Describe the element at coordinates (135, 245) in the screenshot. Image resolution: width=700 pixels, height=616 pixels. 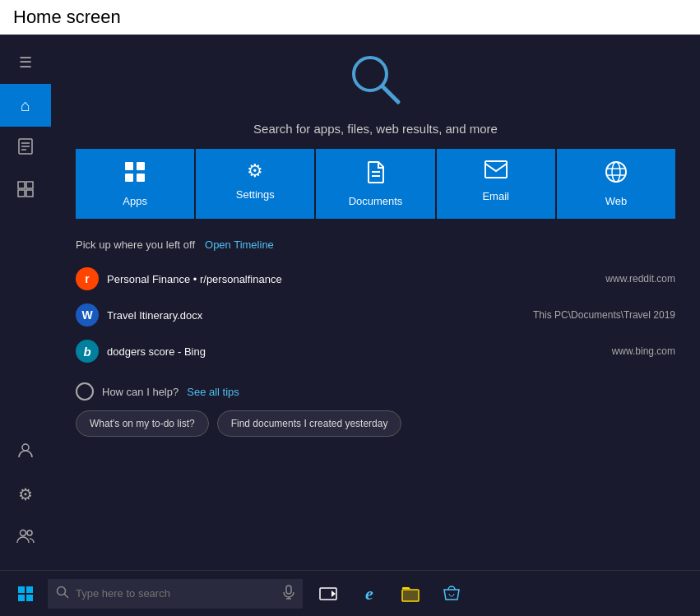
I see `recent-section-title: Pick up where you left off` at that location.